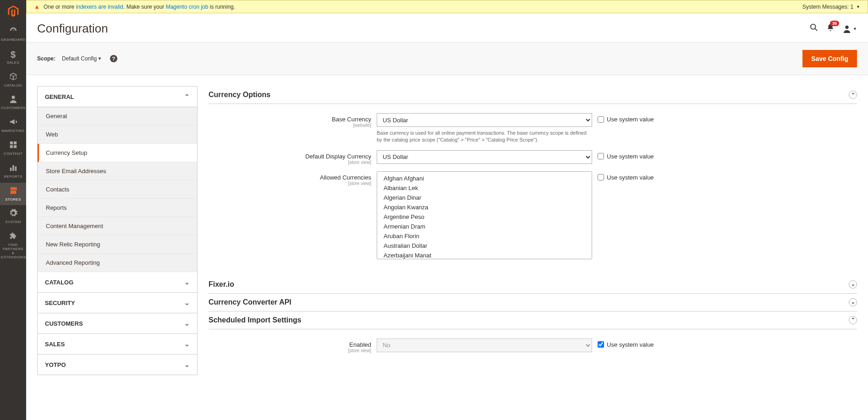 Image resolution: width=868 pixels, height=420 pixels. Describe the element at coordinates (117, 116) in the screenshot. I see `config-tab-general: General` at that location.